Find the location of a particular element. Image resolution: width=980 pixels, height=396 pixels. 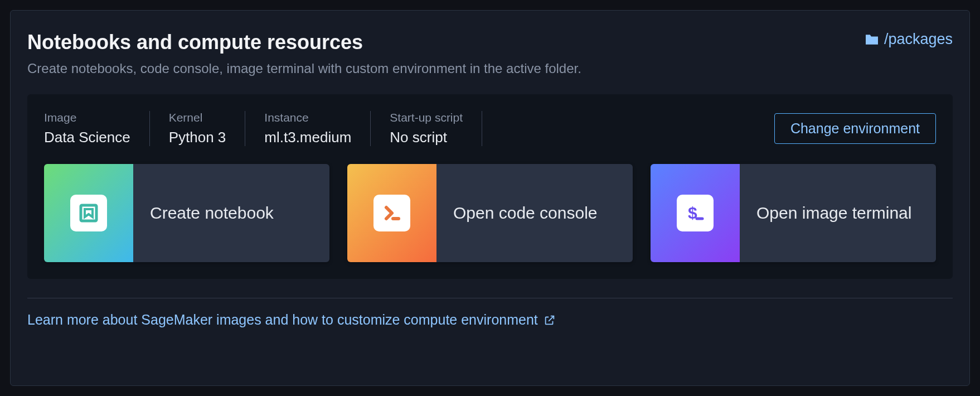

external-link-icon is located at coordinates (550, 320).